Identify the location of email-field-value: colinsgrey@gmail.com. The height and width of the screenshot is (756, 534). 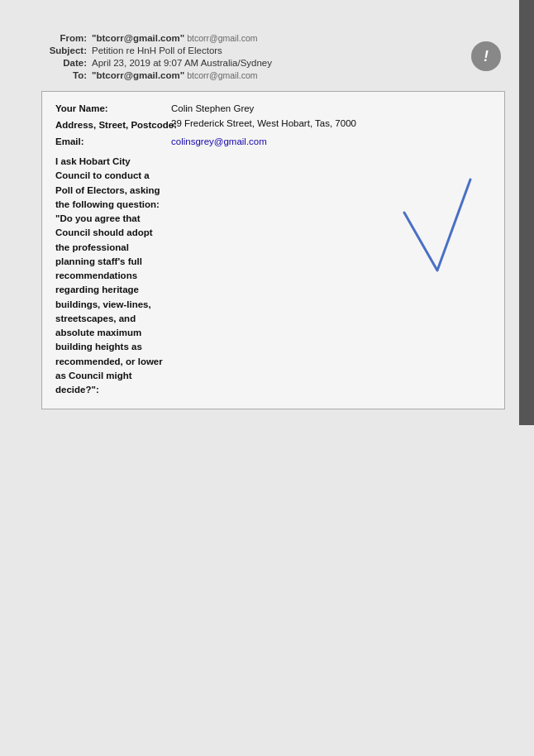
(219, 141).